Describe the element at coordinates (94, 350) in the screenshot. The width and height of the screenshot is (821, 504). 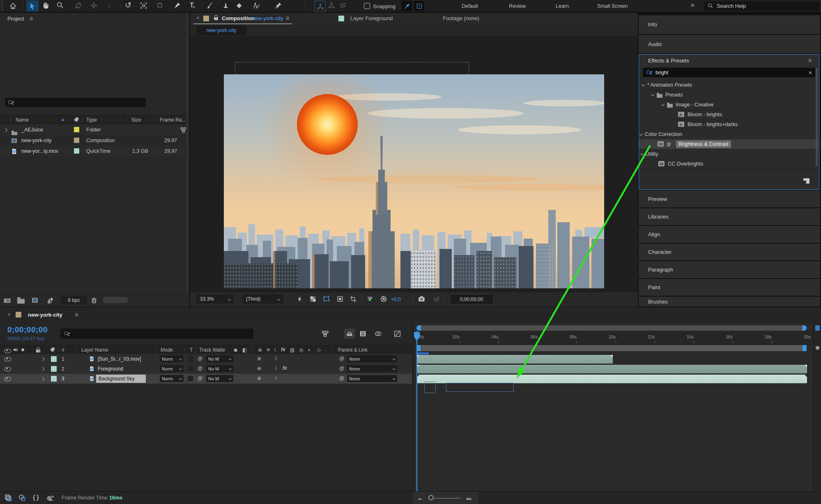
I see `column-layer-name: Layer Name` at that location.